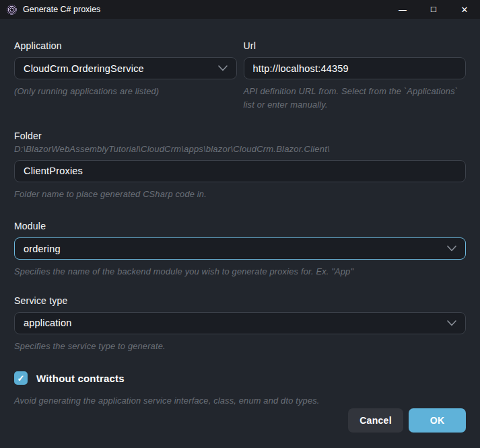 Image resolution: width=480 pixels, height=448 pixels. What do you see at coordinates (21, 378) in the screenshot?
I see `without-contracts-checkbox: ✓` at bounding box center [21, 378].